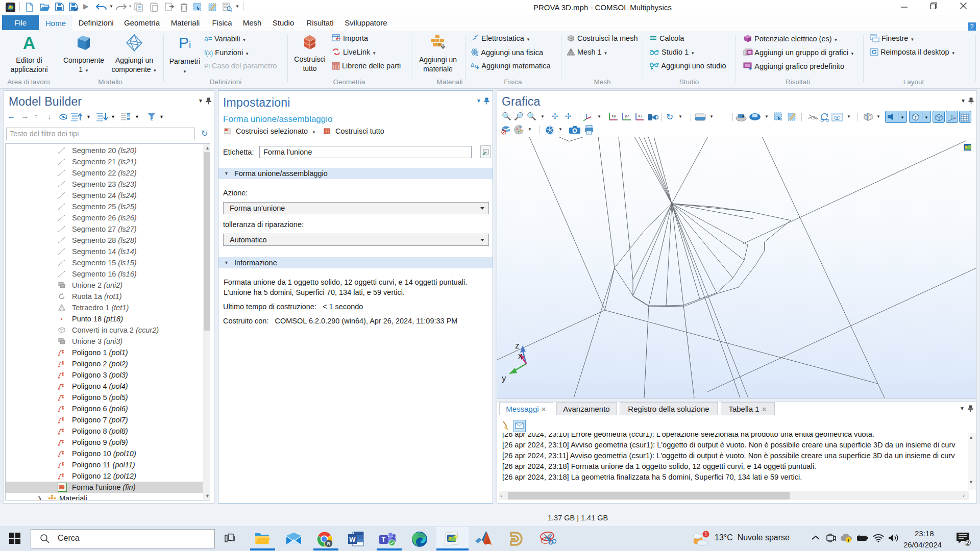  Describe the element at coordinates (614, 116) in the screenshot. I see `svg-text: xy` at that location.